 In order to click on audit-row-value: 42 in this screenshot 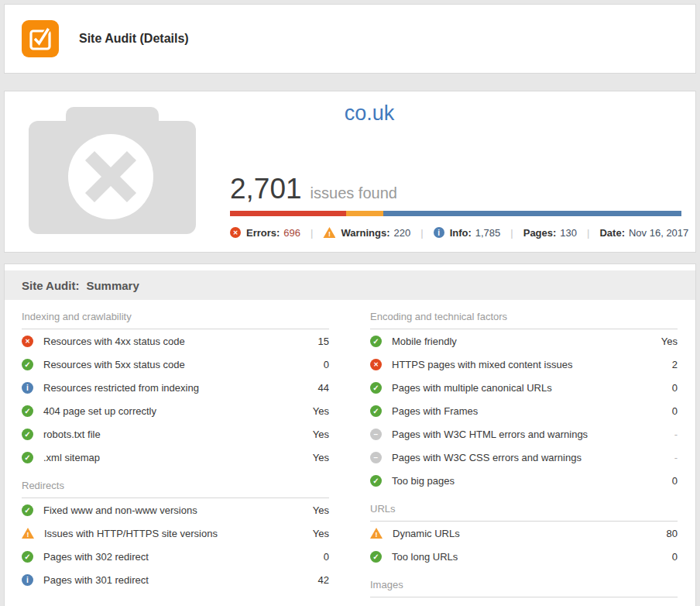, I will do `click(324, 580)`.